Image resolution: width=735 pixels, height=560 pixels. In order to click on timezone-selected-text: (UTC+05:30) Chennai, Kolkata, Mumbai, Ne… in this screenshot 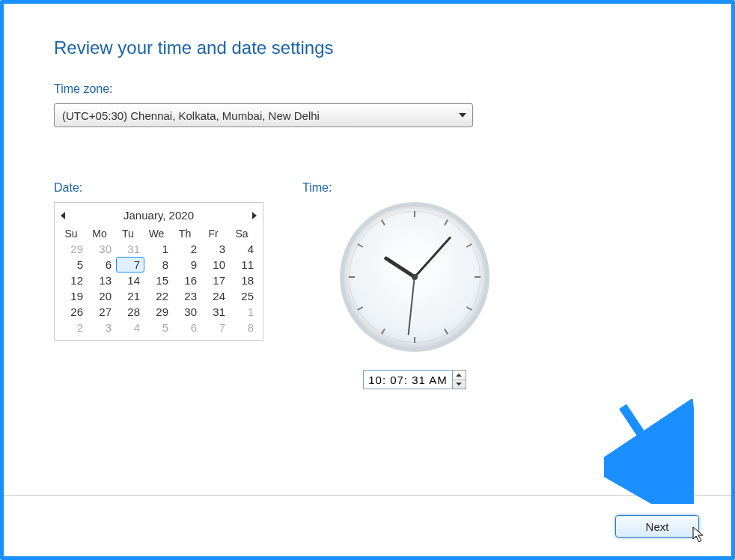, I will do `click(191, 115)`.